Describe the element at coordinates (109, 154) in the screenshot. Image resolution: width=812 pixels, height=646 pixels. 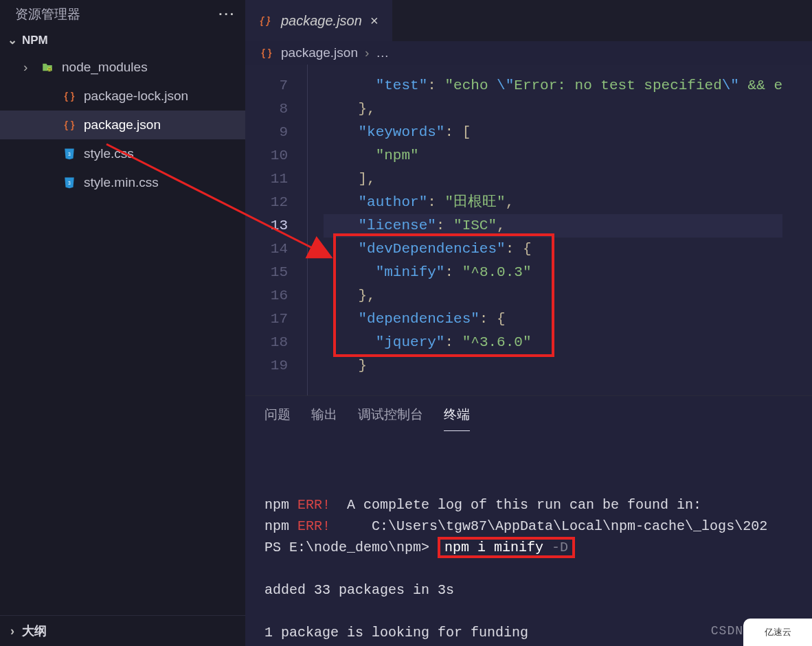
I see `tree-item-label: style.css` at that location.